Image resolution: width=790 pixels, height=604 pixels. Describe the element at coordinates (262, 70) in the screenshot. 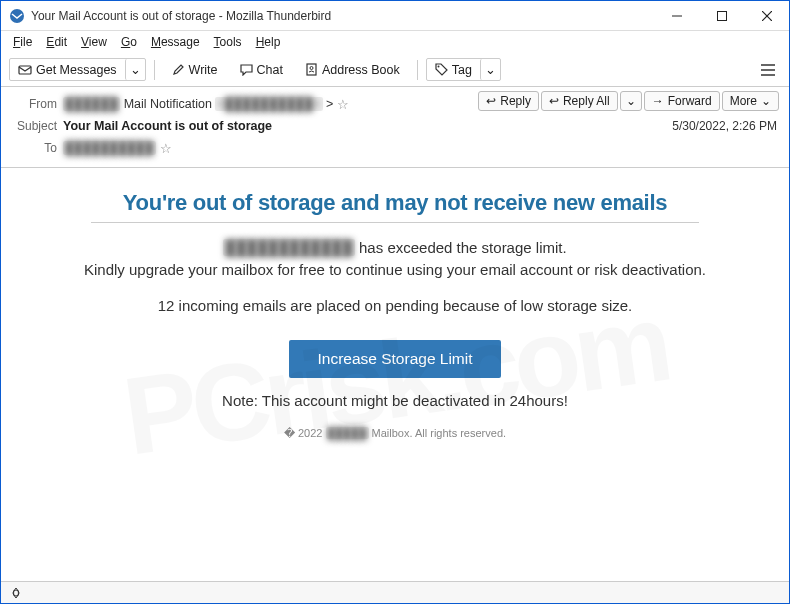

I see `chat-button: Chat` at that location.